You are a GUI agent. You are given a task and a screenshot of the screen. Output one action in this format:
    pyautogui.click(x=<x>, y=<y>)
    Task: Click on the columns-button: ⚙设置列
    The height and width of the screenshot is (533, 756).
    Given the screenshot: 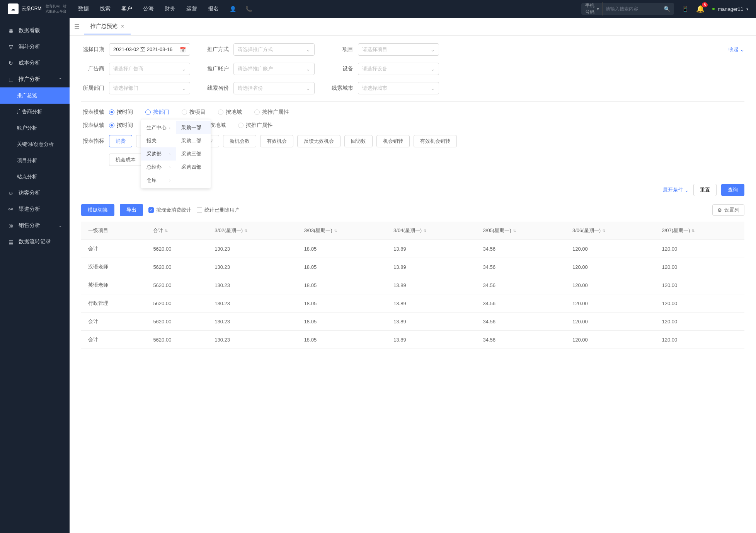 What is the action you would take?
    pyautogui.click(x=728, y=210)
    